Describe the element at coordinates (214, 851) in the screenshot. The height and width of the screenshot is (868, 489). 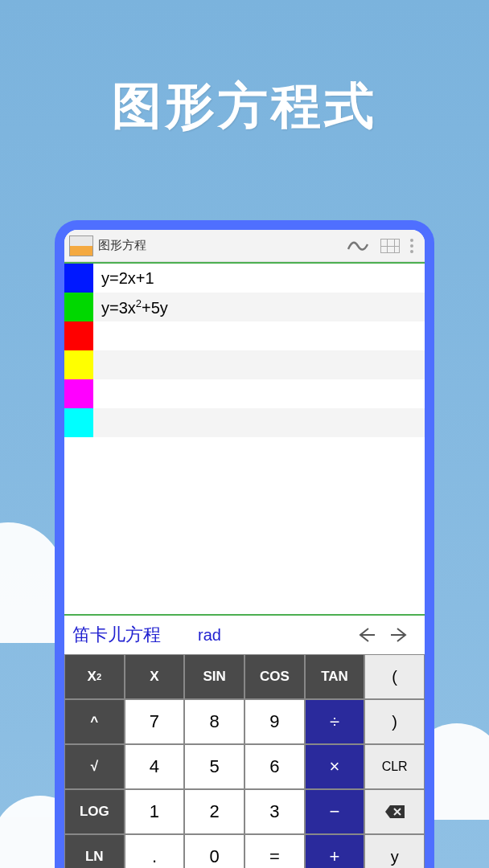
I see `key-0: 0` at that location.